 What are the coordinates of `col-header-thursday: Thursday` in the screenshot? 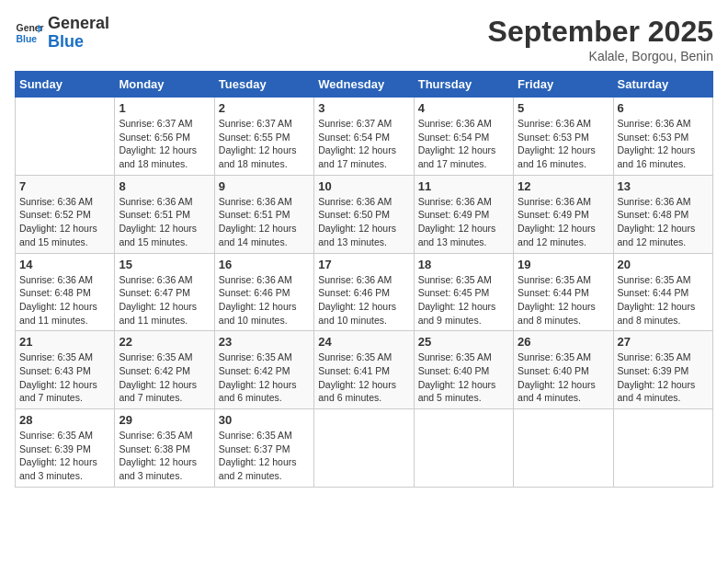 It's located at (463, 85).